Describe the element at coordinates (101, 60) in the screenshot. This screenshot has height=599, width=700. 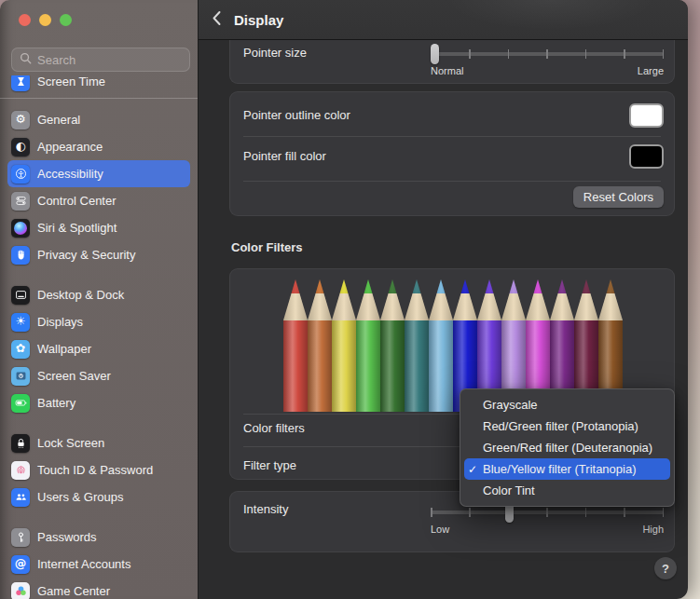
I see `search-field` at that location.